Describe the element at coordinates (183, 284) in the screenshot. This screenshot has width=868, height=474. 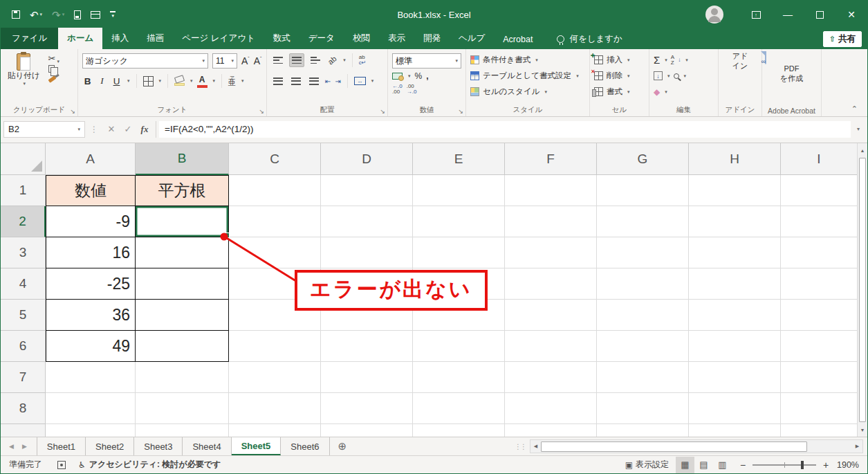
I see `cell-B4` at that location.